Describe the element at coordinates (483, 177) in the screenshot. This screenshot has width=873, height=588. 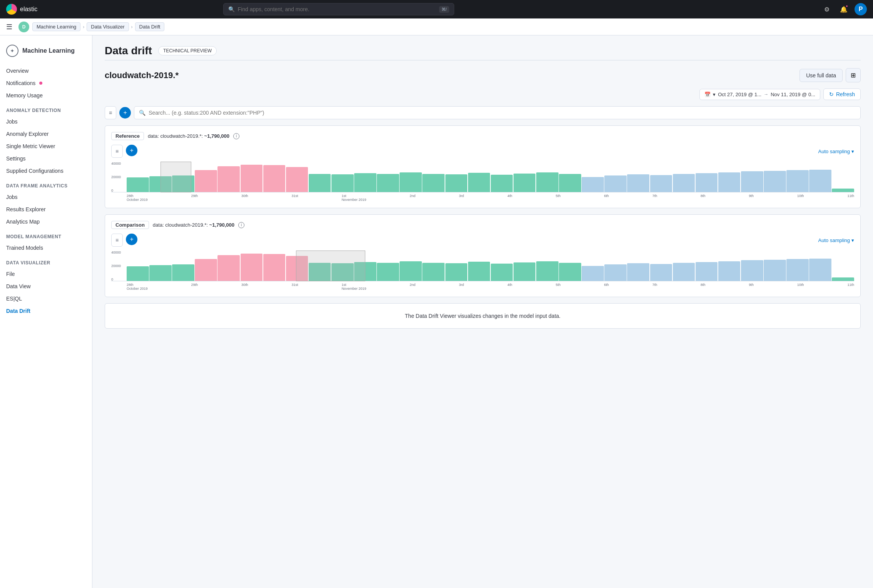
I see `reference-bar-chart: 40000 20000 0` at that location.